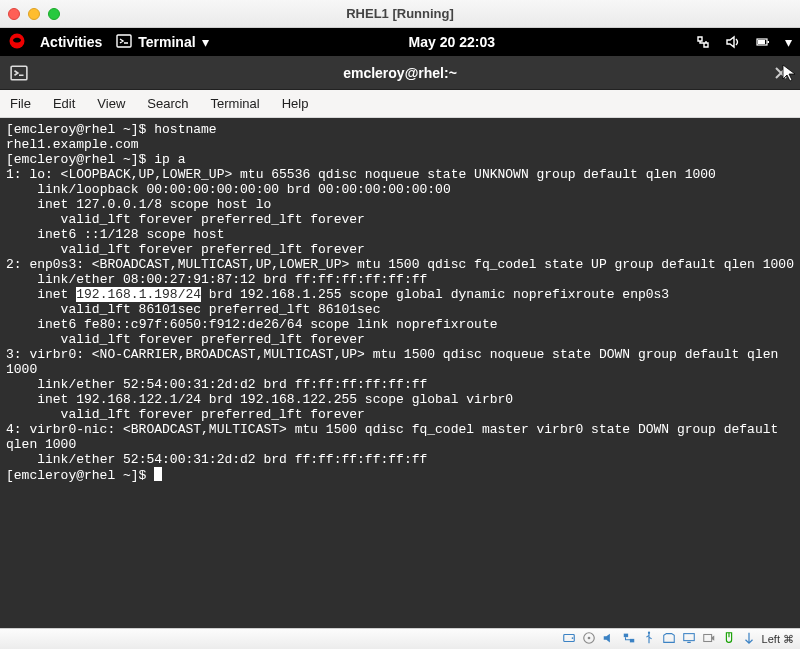 The width and height of the screenshot is (800, 649). I want to click on vm-hdd-icon, so click(569, 639).